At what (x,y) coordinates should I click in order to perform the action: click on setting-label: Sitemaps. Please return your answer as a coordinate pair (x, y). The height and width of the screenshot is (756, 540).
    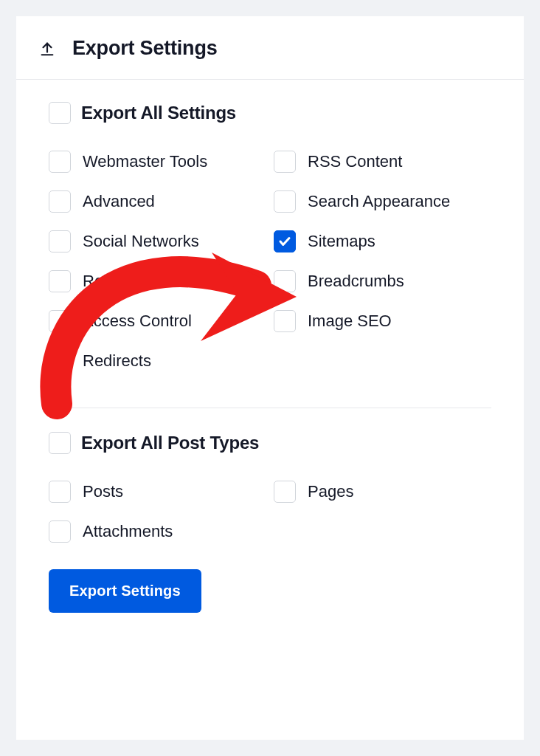
    Looking at the image, I should click on (342, 241).